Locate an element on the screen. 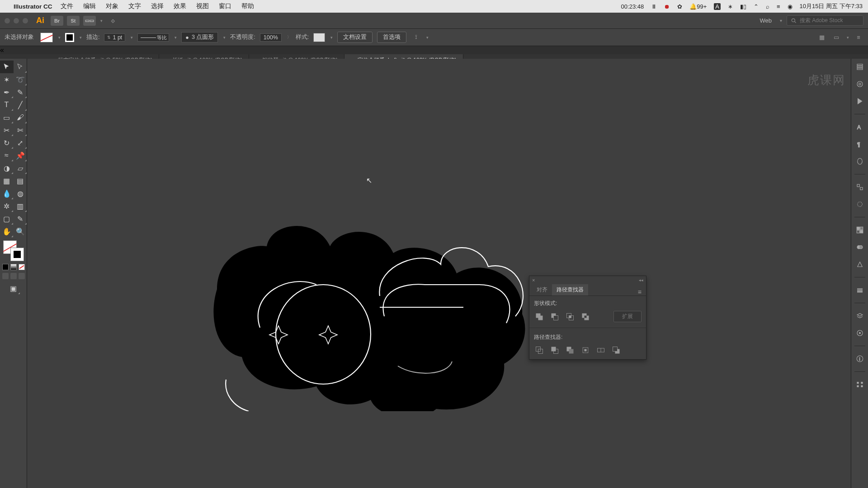  stock-icon: St is located at coordinates (73, 21).